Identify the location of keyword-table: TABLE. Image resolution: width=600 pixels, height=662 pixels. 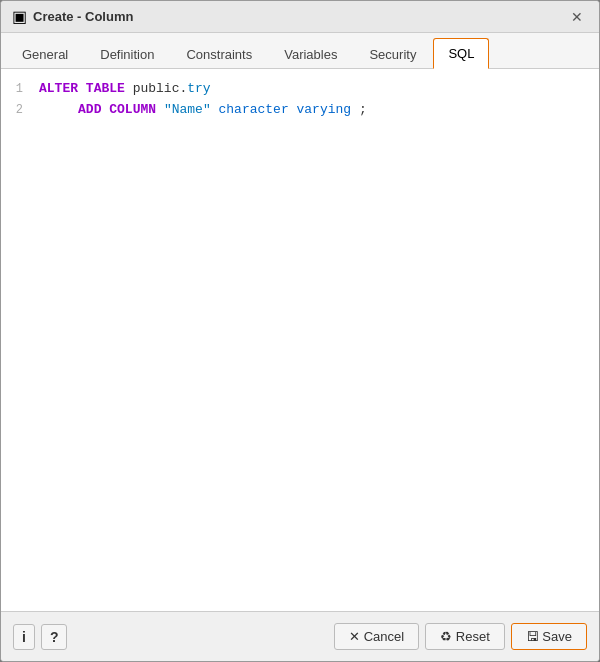
(106, 88).